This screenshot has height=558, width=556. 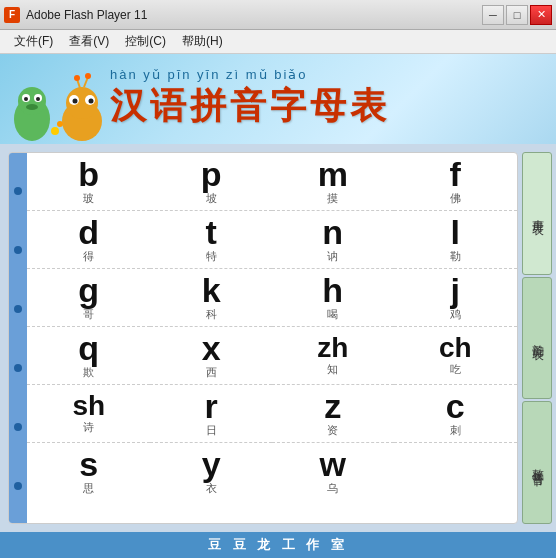 What do you see at coordinates (211, 232) in the screenshot?
I see `letter-display: t` at bounding box center [211, 232].